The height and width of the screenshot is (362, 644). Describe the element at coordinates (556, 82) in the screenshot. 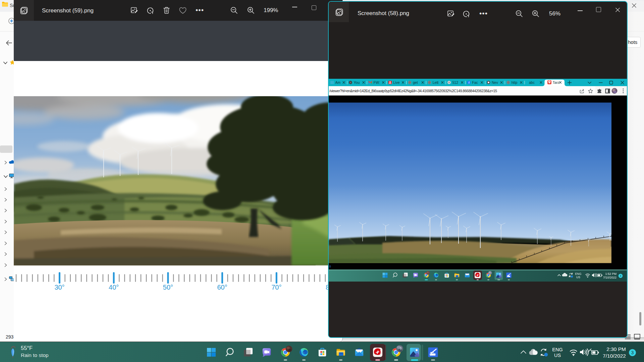

I see `svg-text: Tara` at that location.